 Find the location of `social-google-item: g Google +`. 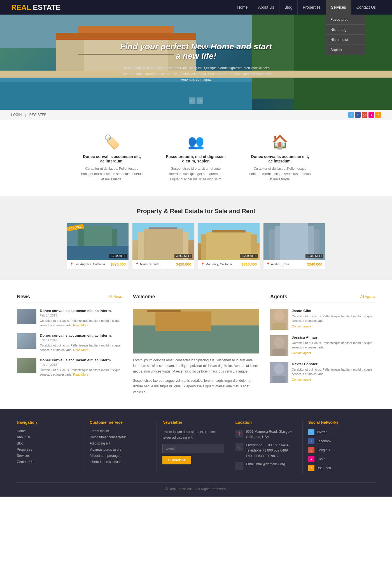

social-google-item: g Google + is located at coordinates (339, 450).